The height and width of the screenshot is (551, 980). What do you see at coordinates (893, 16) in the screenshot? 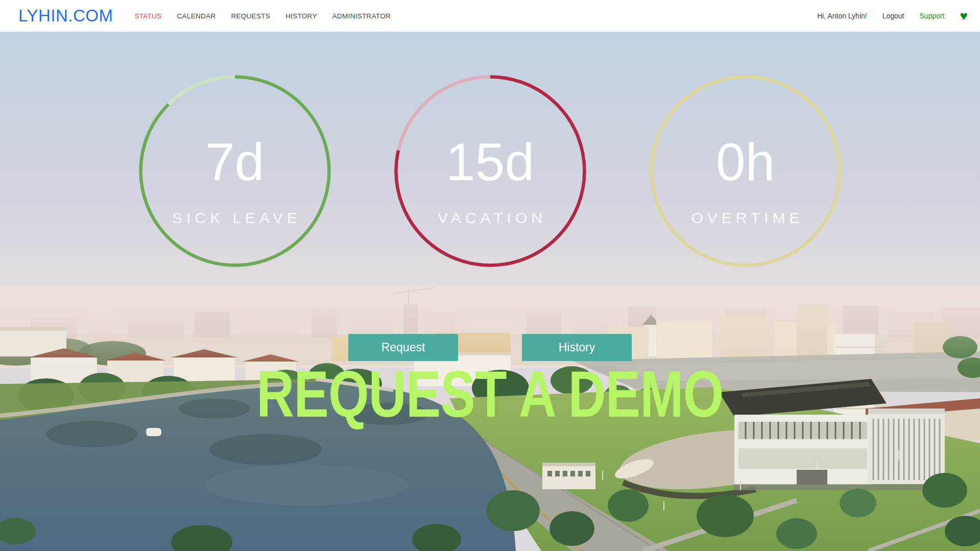
I see `top-nav-right: Hi, Anton Lyhin! Logout Support ♥` at bounding box center [893, 16].